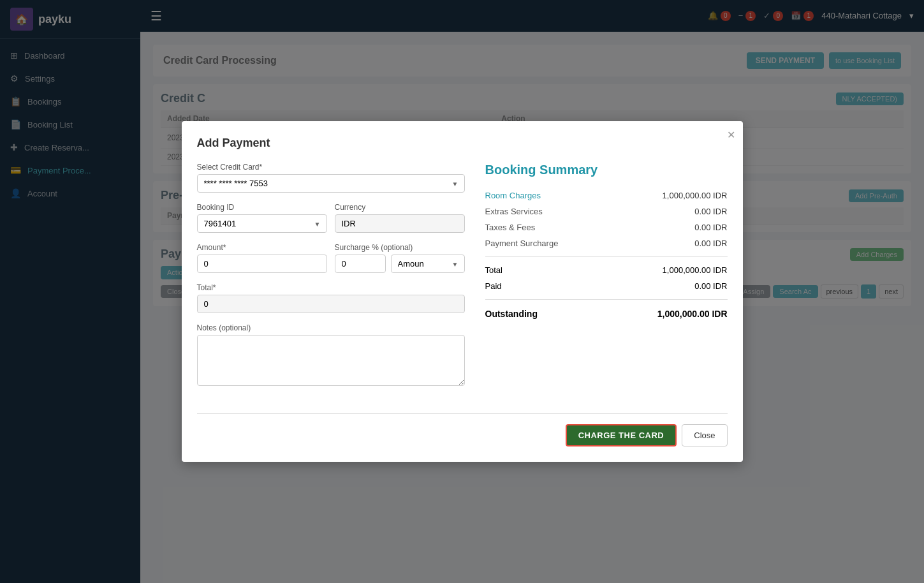  I want to click on surcharge-type-wrapper: Amoun, so click(428, 264).